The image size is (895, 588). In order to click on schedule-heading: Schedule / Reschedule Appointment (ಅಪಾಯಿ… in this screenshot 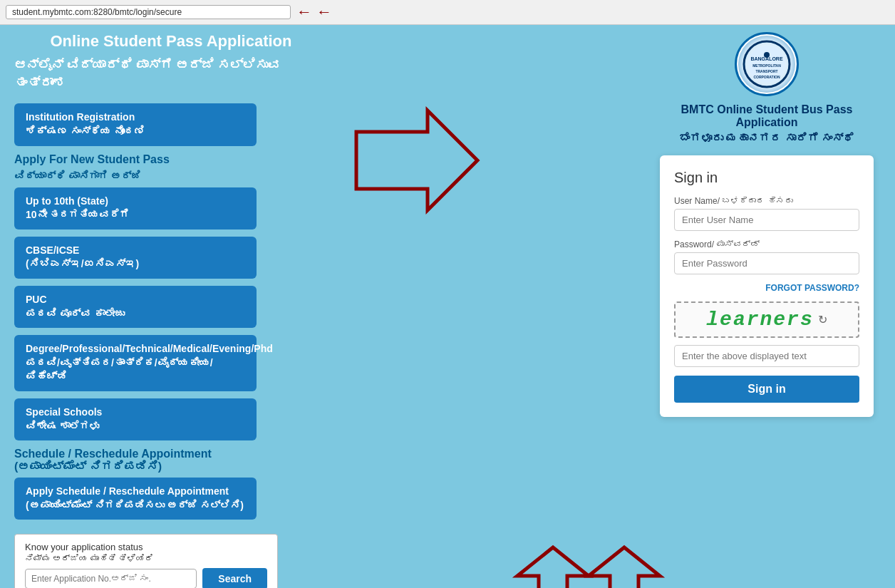, I will do `click(171, 460)`.